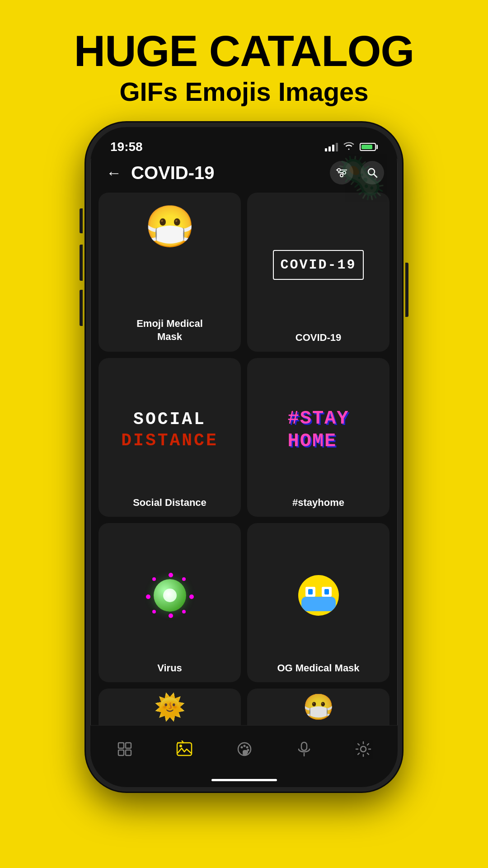  Describe the element at coordinates (169, 430) in the screenshot. I see `sticker-visual-social-distance: SOCIAL DISTANCE` at that location.